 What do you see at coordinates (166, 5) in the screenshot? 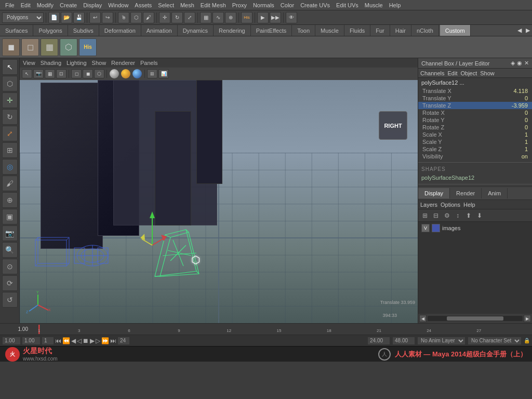
I see `menu-select: Select` at bounding box center [166, 5].